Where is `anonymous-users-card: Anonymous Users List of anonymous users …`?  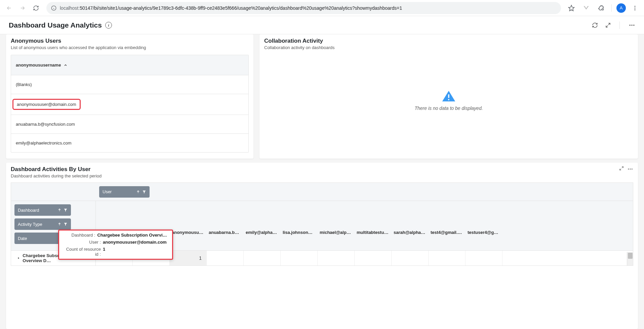 anonymous-users-card: Anonymous Users List of anonymous users … is located at coordinates (130, 96).